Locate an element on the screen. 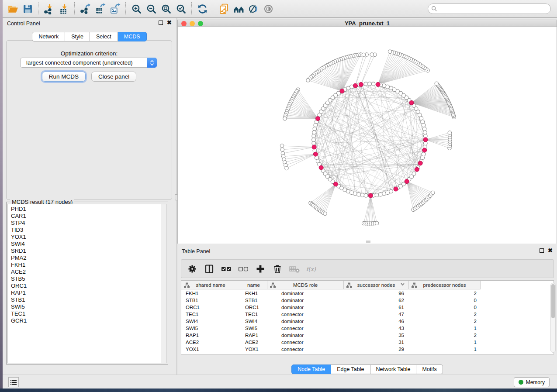 This screenshot has height=392, width=557. search-input is located at coordinates (489, 9).